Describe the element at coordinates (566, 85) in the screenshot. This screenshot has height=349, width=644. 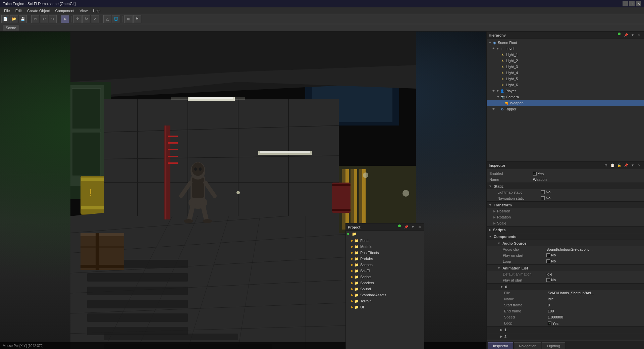
I see `tree-item-light6: ☀ Light_6` at that location.